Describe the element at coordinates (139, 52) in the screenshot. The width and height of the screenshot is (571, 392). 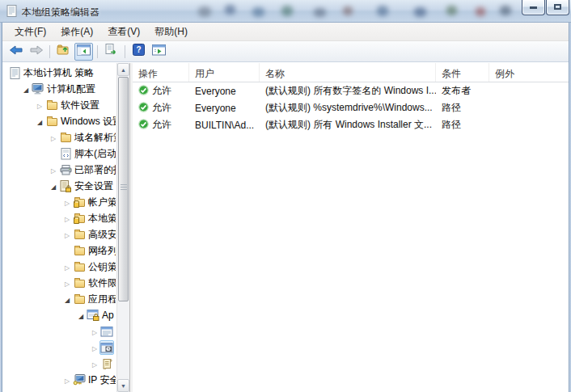
I see `help-icon: ?` at that location.